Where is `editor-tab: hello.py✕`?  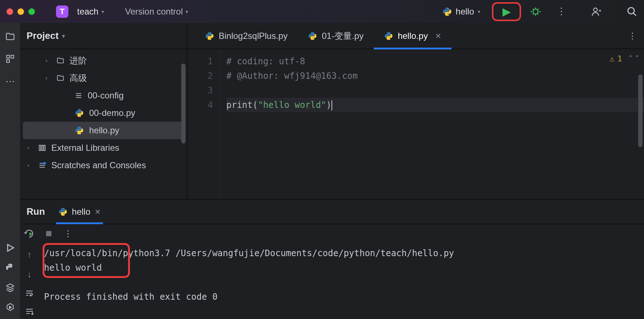
editor-tab: hello.py✕ is located at coordinates (413, 36).